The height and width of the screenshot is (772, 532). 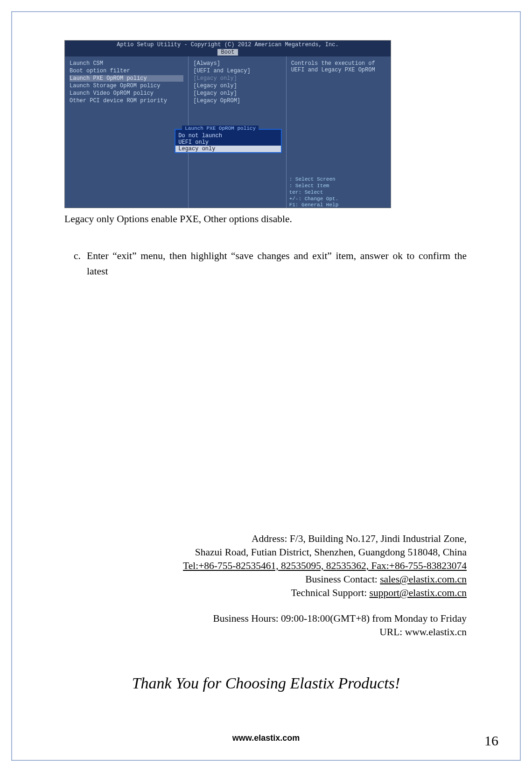 What do you see at coordinates (271, 553) in the screenshot?
I see `address-line2: Shazui Road, Futian District, Shenzhen, …` at bounding box center [271, 553].